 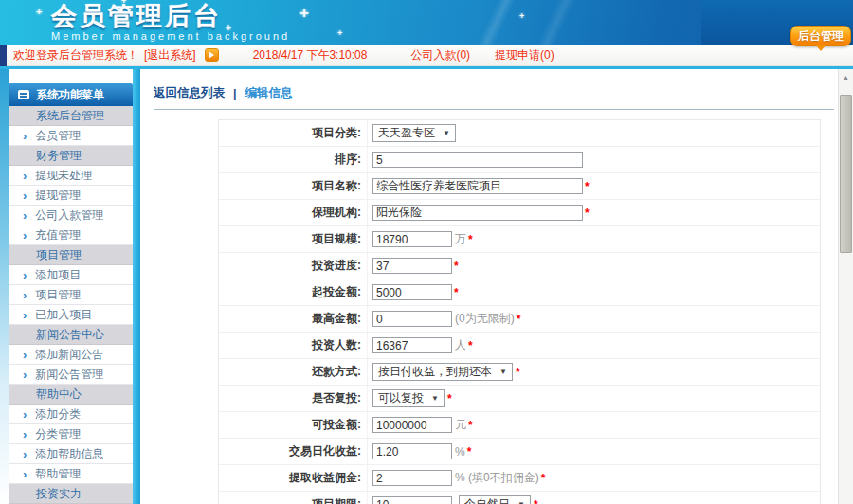 I want to click on sidebar-link-item: ›添加项目, so click(x=70, y=275).